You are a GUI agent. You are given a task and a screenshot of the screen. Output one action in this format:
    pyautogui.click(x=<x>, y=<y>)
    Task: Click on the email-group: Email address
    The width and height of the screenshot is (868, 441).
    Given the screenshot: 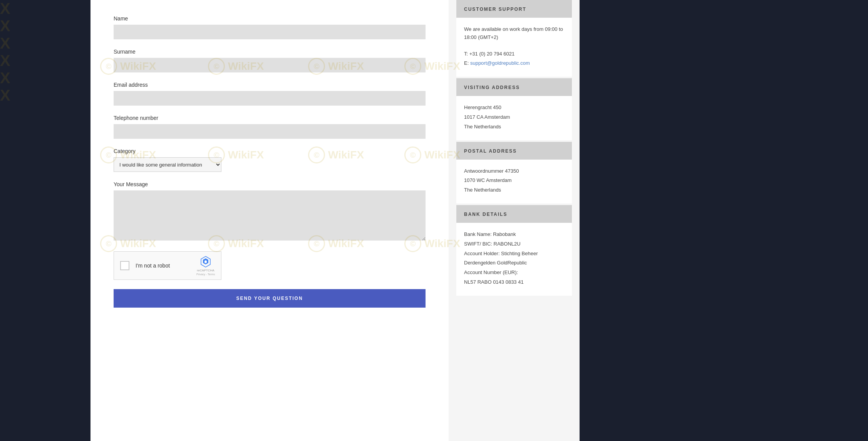 What is the action you would take?
    pyautogui.click(x=270, y=94)
    